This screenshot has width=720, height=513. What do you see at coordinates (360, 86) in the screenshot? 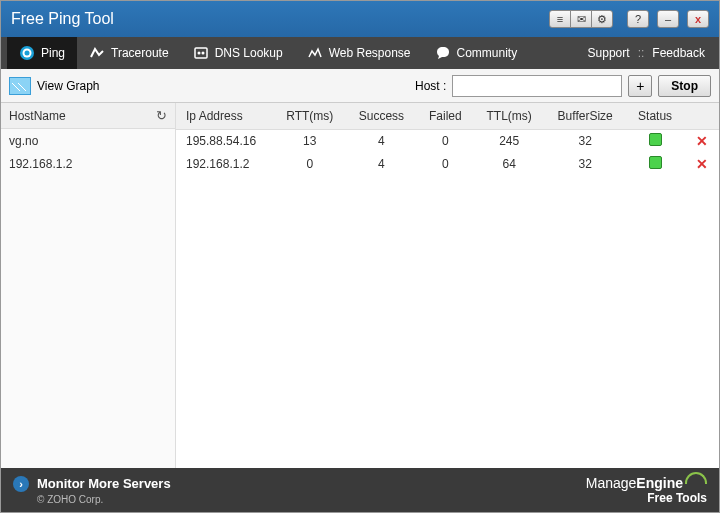
I see `toolbar: View Graph Host : + Stop` at bounding box center [360, 86].